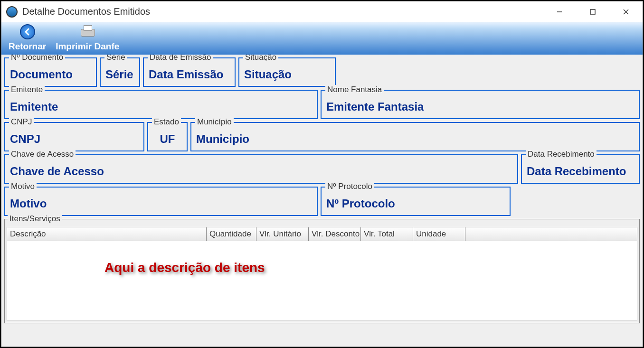 The width and height of the screenshot is (644, 348). Describe the element at coordinates (626, 12) in the screenshot. I see `close-button` at that location.